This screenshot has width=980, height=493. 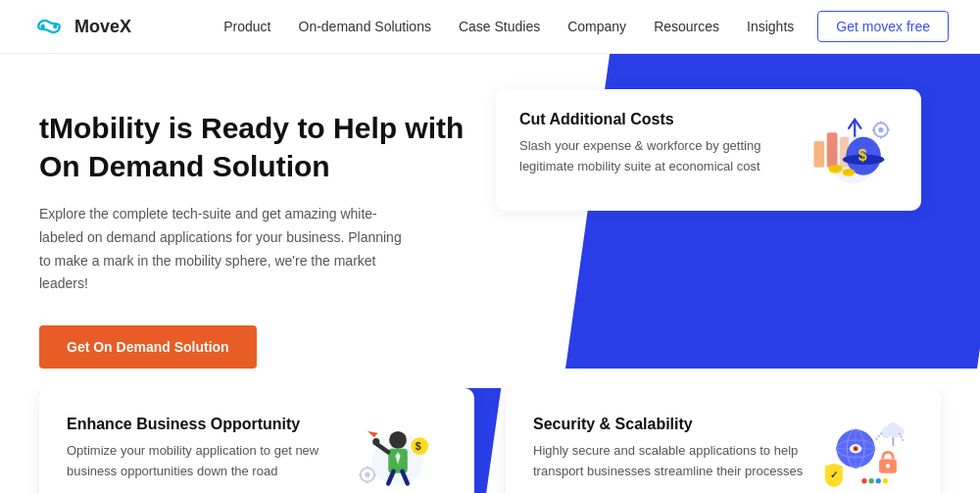 I want to click on hero-title: tMobility is Ready to Help with On Deman…, so click(x=257, y=147).